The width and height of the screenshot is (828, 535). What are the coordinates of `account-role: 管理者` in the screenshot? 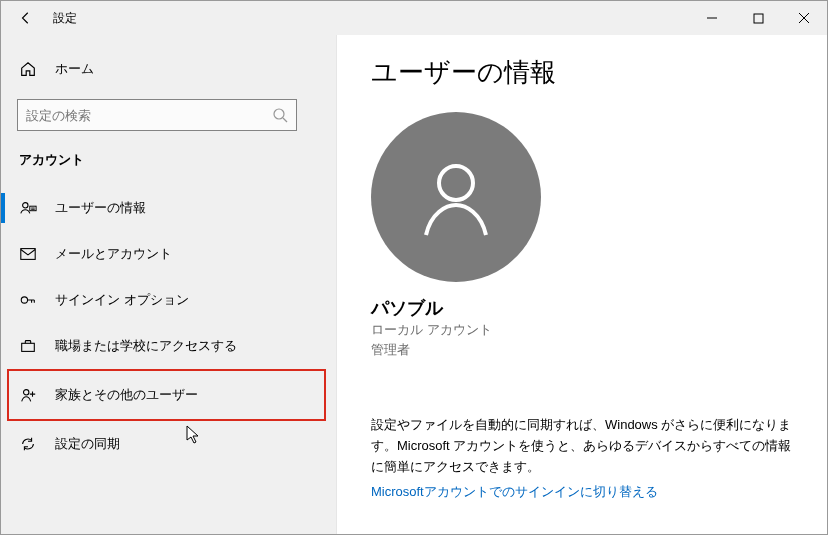 It's located at (582, 350).